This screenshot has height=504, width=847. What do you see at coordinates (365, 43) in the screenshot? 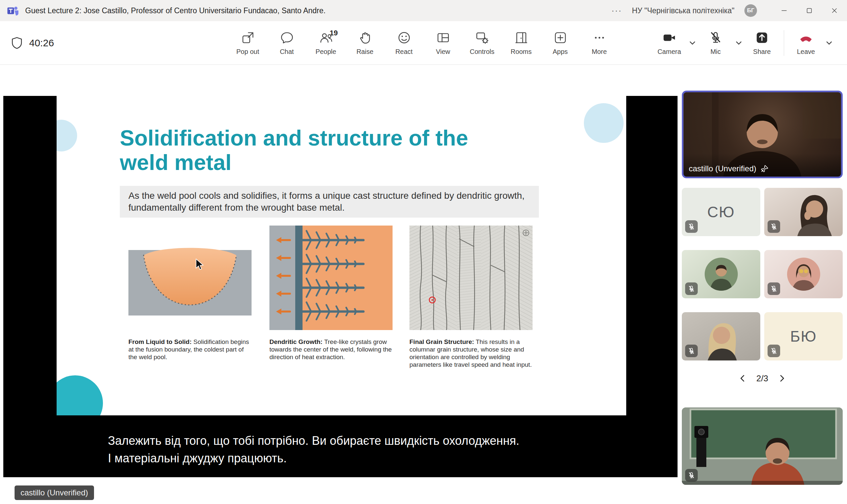
I see `raise-hand-button: Raise` at bounding box center [365, 43].